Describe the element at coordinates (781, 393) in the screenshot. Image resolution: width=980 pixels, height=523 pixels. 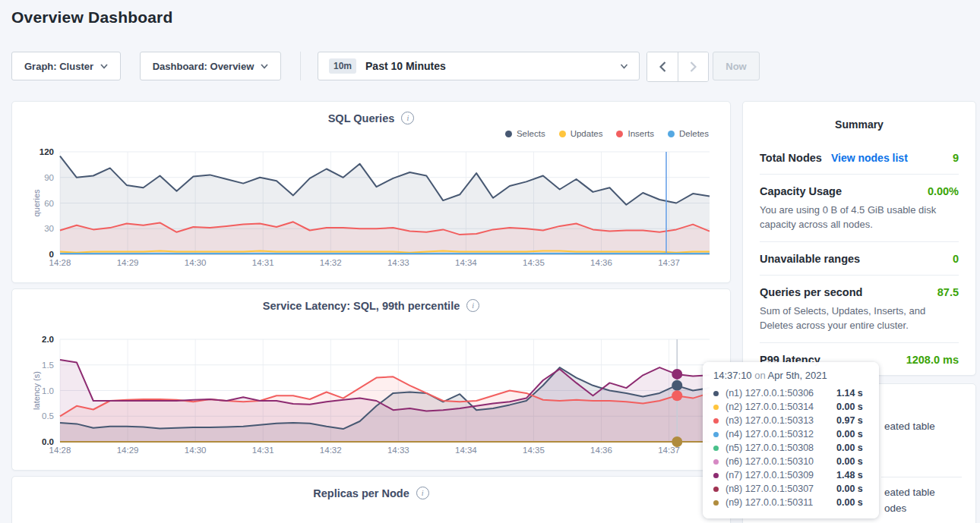
I see `tooltip-node-label: (n1) 127.0.0.1:50306` at that location.